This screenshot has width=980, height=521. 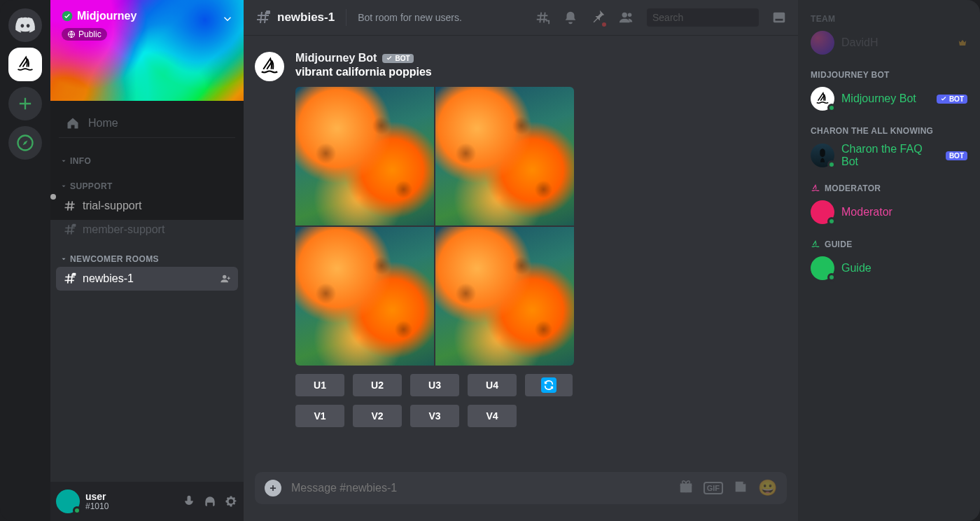 What do you see at coordinates (713, 488) in the screenshot?
I see `gif-picker-button: GIF` at bounding box center [713, 488].